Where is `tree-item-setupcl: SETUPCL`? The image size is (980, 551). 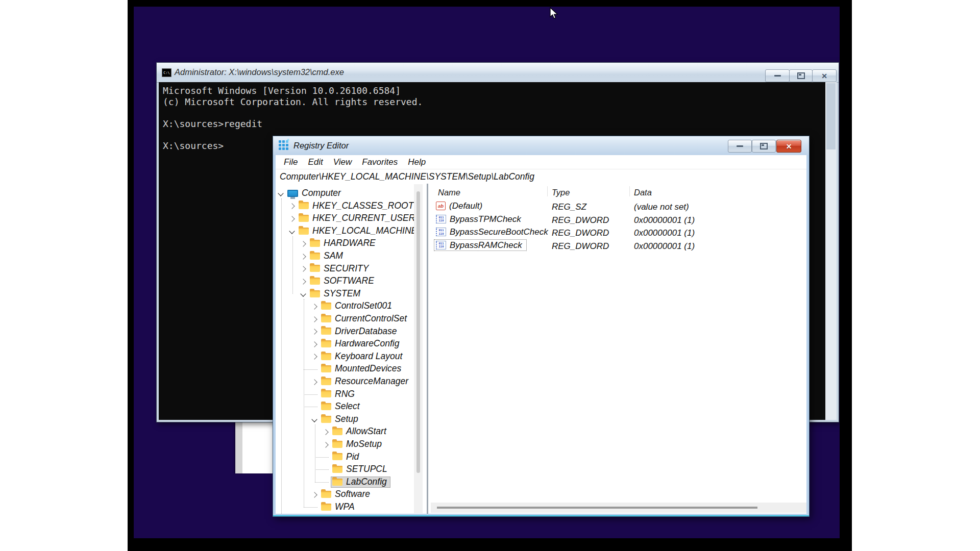 tree-item-setupcl: SETUPCL is located at coordinates (344, 469).